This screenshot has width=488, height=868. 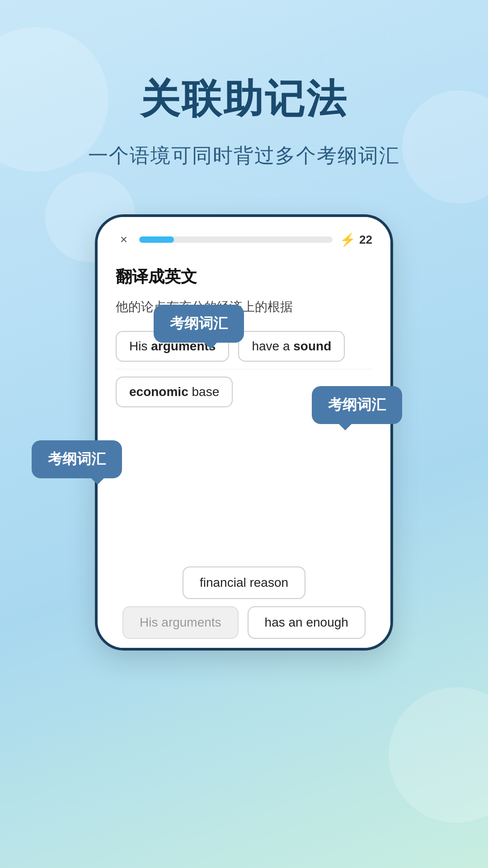 I want to click on bottom-chip-arguments-gray: His arguments, so click(x=181, y=623).